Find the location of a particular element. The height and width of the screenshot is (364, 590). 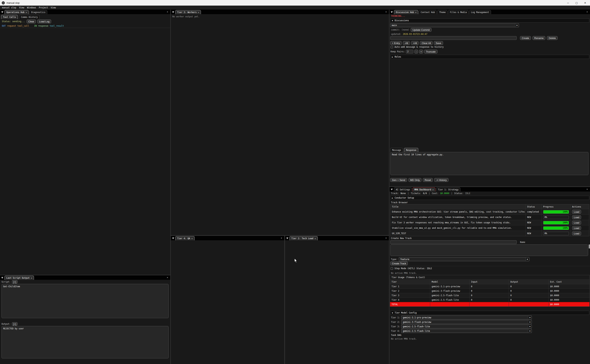

create-track-button: Create Track is located at coordinates (399, 263).